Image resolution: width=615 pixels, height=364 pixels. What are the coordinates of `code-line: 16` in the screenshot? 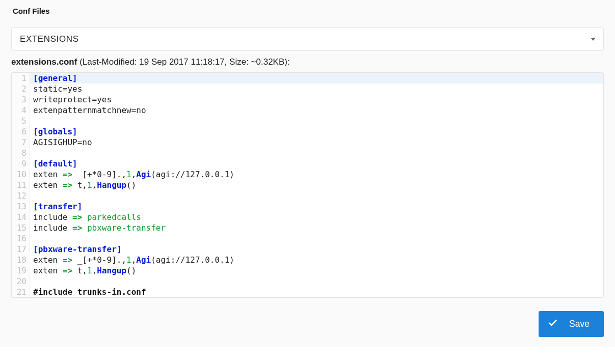 It's located at (308, 238).